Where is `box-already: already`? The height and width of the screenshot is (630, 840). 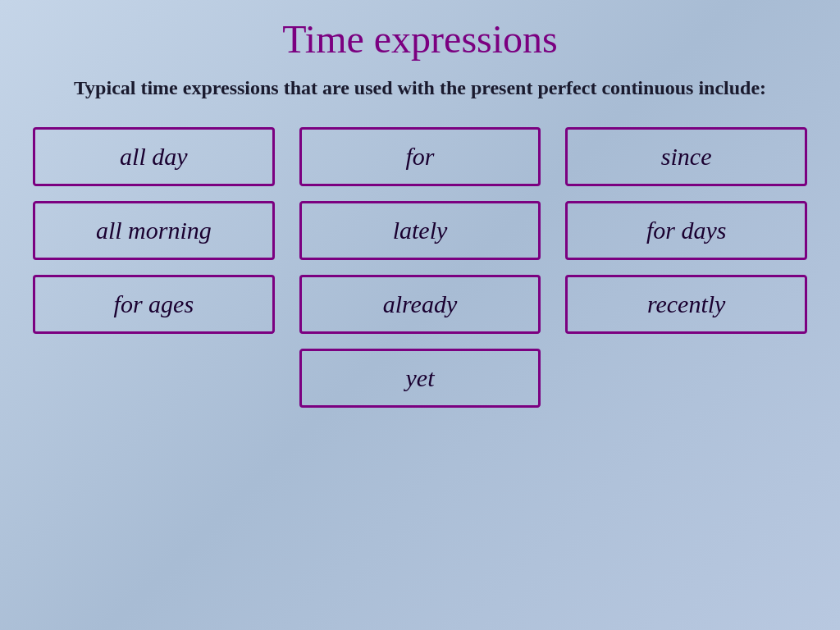 box-already: already is located at coordinates (420, 304).